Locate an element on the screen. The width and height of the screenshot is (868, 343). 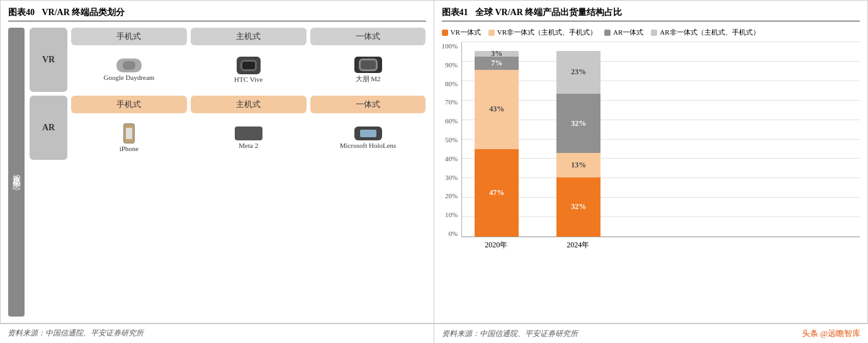
y-axis-label: 70% is located at coordinates (451, 102).